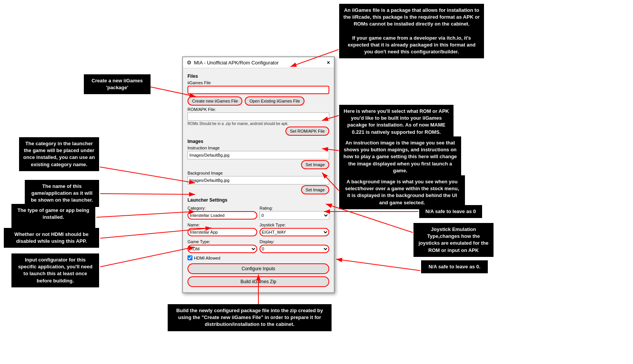 The height and width of the screenshot is (364, 633). I want to click on tooltip-build-bottom-text: Build the newly configured package file …, so click(249, 317).